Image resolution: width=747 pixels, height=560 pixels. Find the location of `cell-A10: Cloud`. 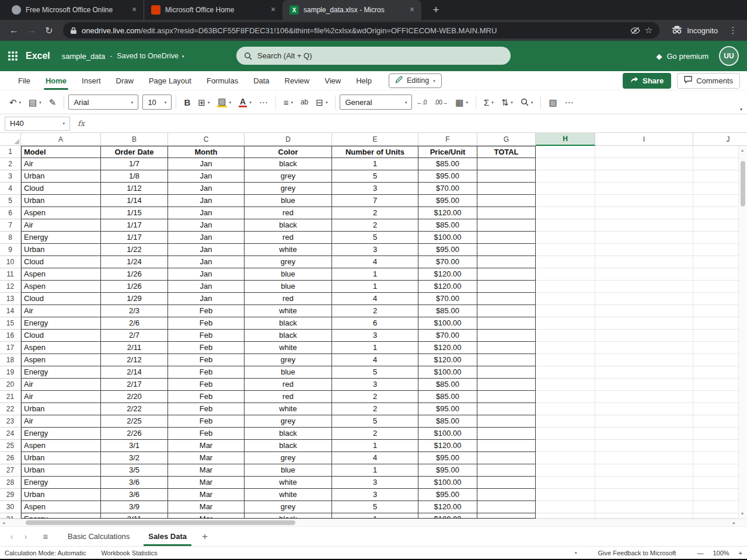

cell-A10: Cloud is located at coordinates (61, 262).